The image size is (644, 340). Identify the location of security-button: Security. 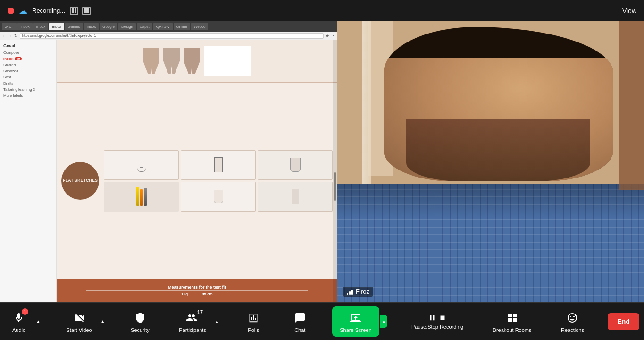
(140, 322).